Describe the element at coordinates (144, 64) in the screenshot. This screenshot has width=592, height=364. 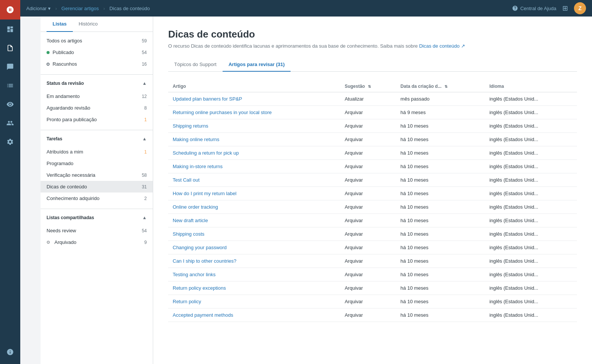
I see `drafts-count: 16` at that location.